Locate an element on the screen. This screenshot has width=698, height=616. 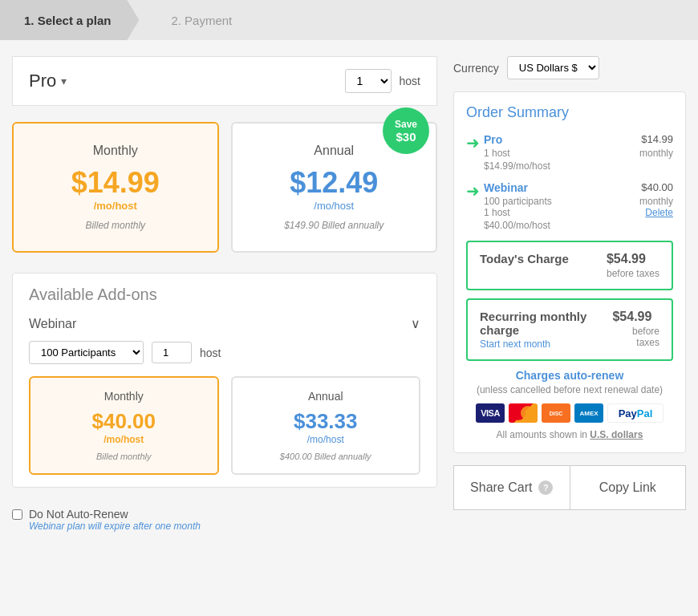
webinar-item-row: Webinar $40.00 is located at coordinates (578, 188).